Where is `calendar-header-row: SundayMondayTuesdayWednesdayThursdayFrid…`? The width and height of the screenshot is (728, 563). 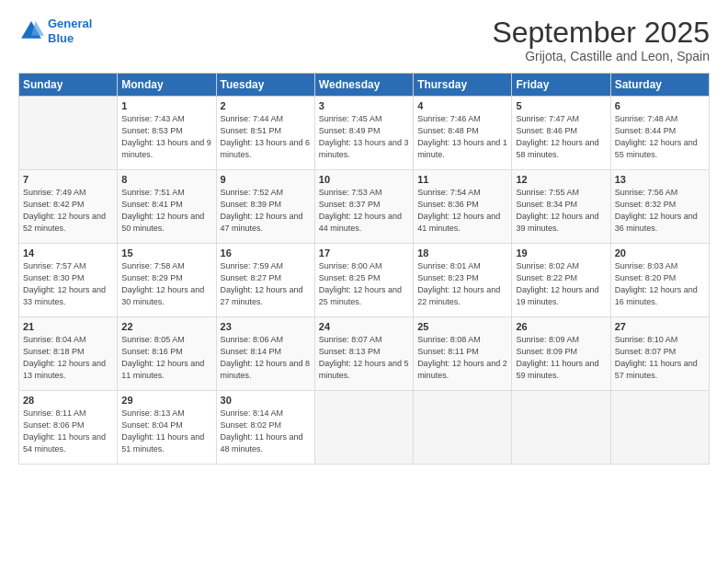
calendar-header-row: SundayMondayTuesdayWednesdayThursdayFrid… is located at coordinates (364, 85).